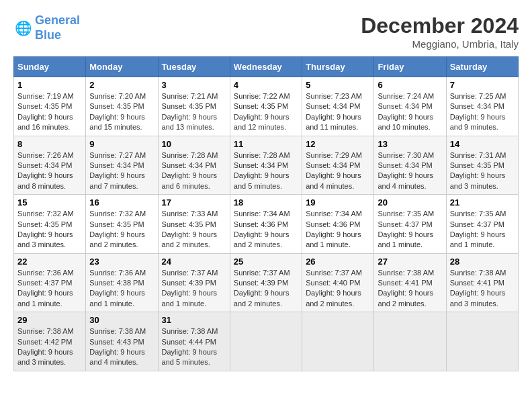 The image size is (532, 411). What do you see at coordinates (50, 107) in the screenshot?
I see `table-row: 1 Sunrise: 7:19 AM Sunset: 4:35 PM Dayli…` at bounding box center [50, 107].